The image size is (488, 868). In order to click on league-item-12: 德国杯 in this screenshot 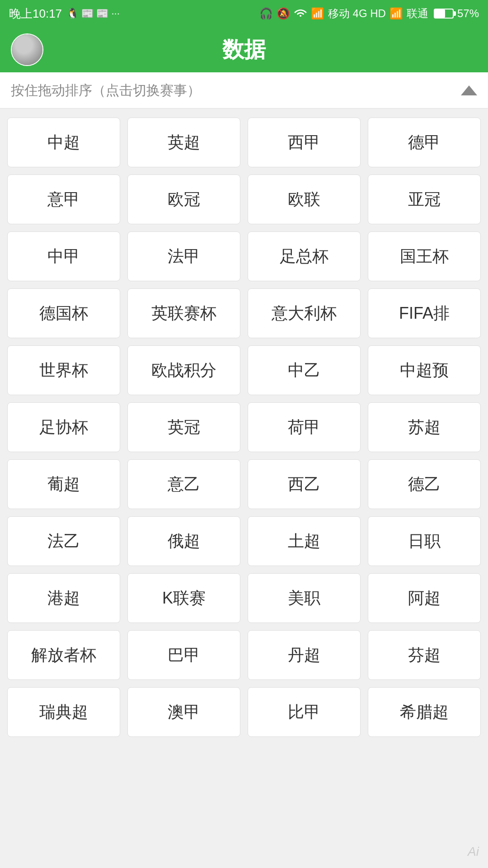, I will do `click(64, 313)`.